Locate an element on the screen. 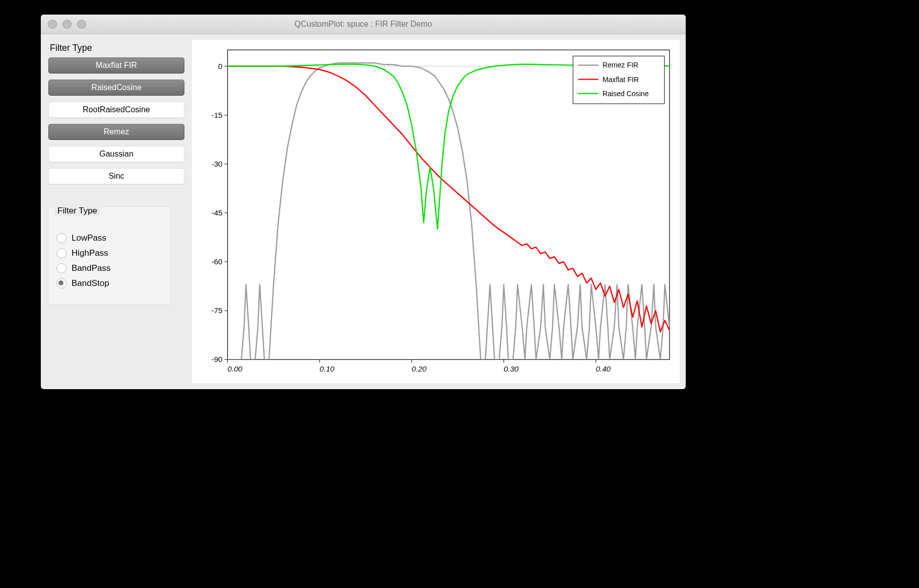  svg-text: 0 is located at coordinates (220, 66).